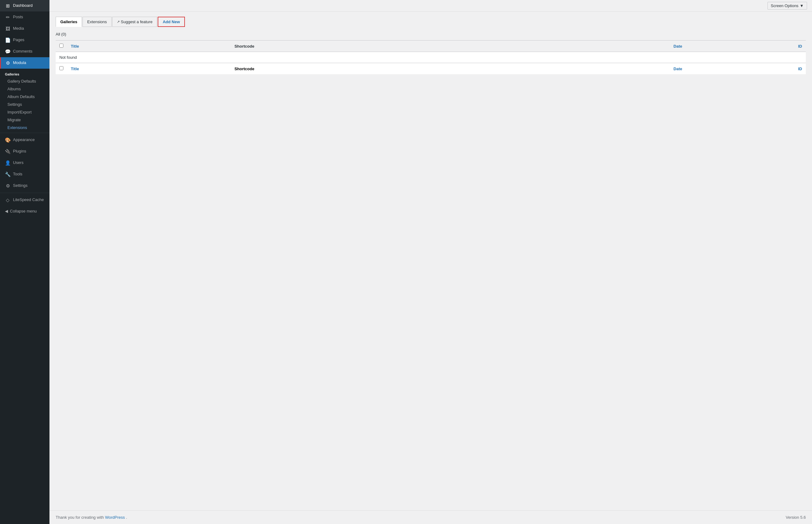 Image resolution: width=812 pixels, height=524 pixels. Describe the element at coordinates (746, 46) in the screenshot. I see `th-id: ID` at that location.